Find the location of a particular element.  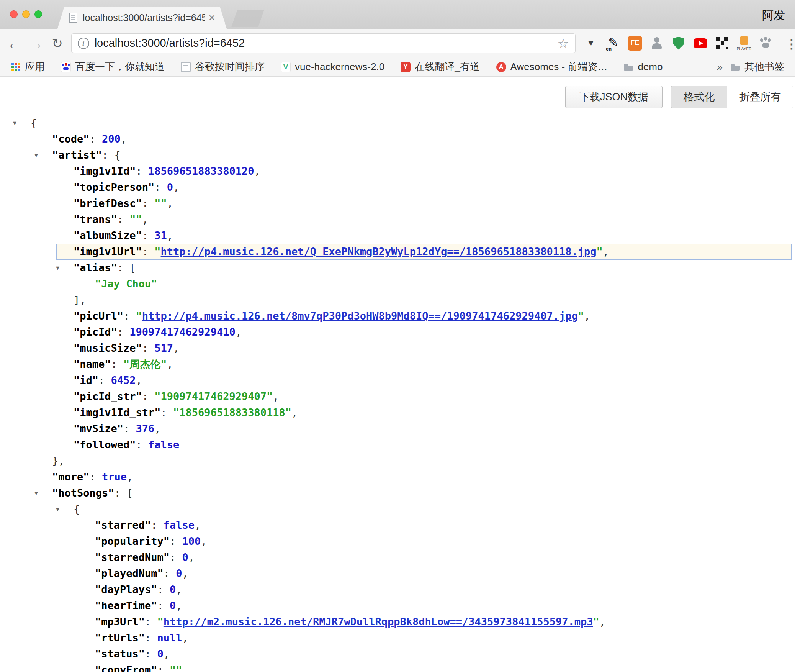

json-line: "mvSize": 376, is located at coordinates (398, 429).